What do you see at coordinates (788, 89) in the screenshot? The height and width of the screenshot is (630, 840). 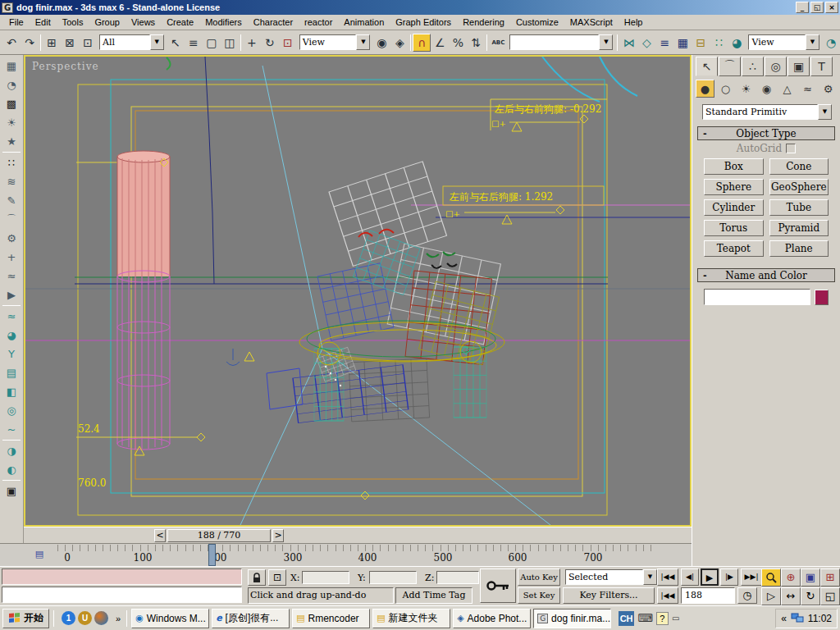 I see `create-helpers-icon: △` at bounding box center [788, 89].